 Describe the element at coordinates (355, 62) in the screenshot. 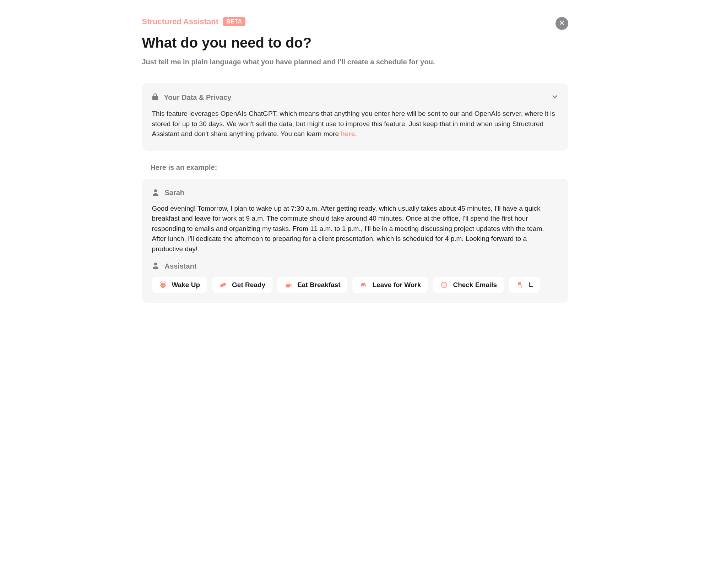

I see `page-subtitle: Just tell me in plain language what you …` at that location.